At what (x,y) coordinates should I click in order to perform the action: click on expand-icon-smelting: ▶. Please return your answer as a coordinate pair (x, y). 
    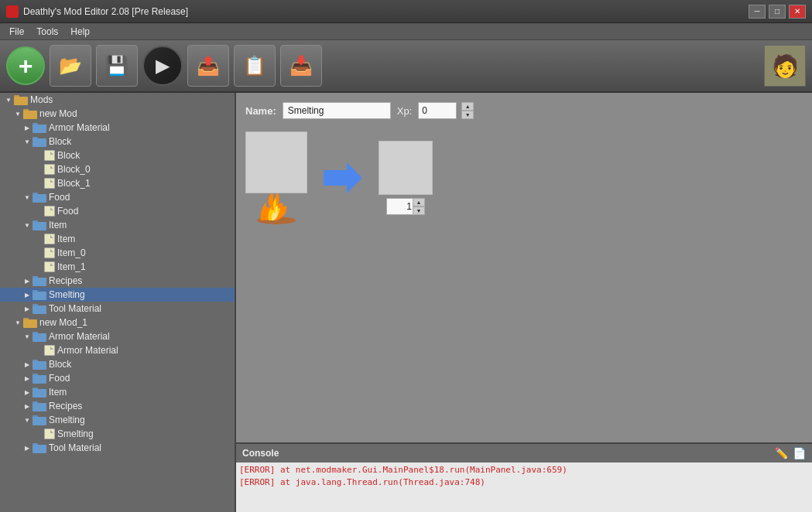
    Looking at the image, I should click on (27, 295).